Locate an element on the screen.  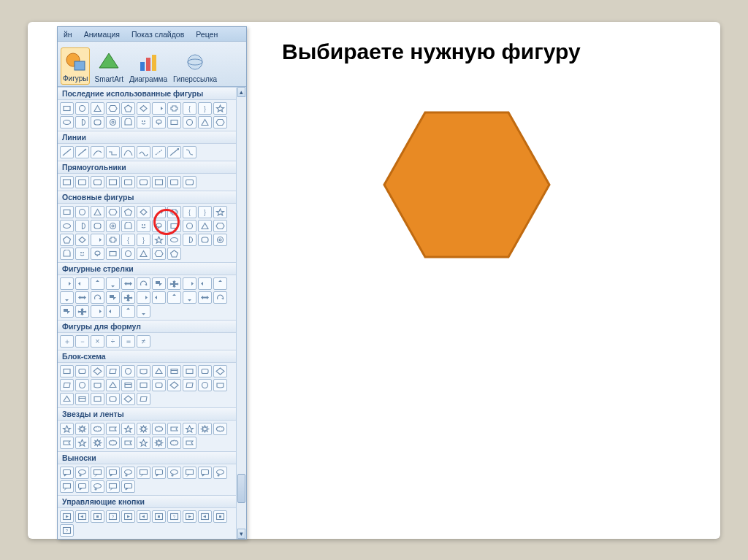
shape-item: × is located at coordinates (98, 342).